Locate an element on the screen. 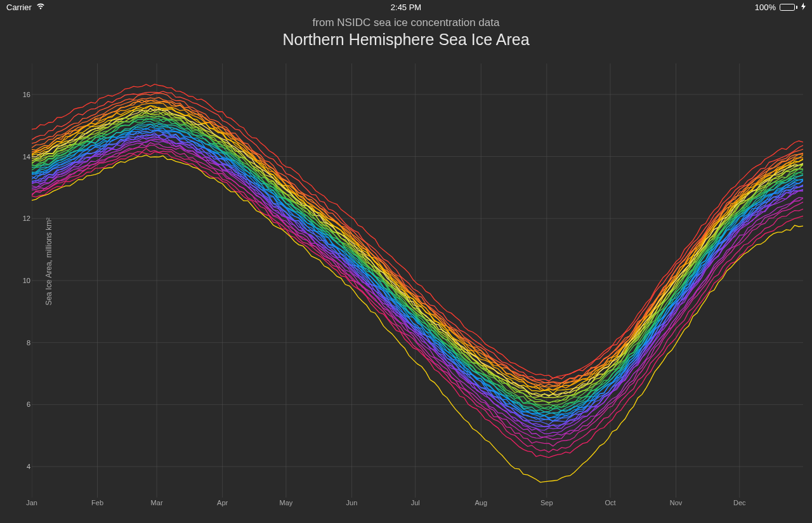  chart-header: from NSIDC sea ice concentration data No… is located at coordinates (406, 33).